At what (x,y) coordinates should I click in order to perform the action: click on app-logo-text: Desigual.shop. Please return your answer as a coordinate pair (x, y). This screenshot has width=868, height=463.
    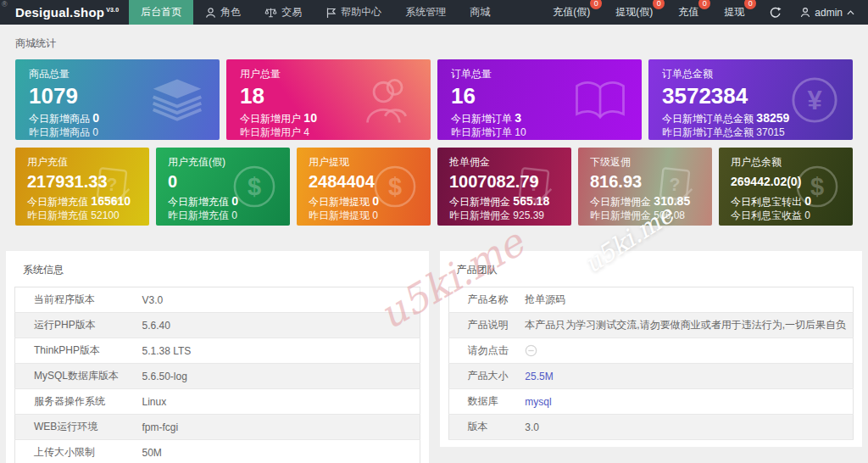
    Looking at the image, I should click on (59, 12).